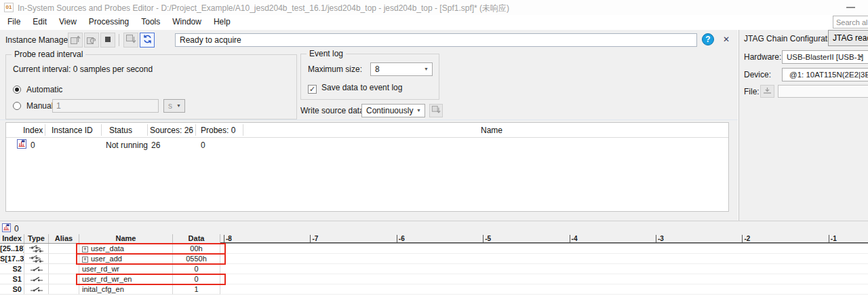 This screenshot has width=868, height=298. Describe the element at coordinates (850, 7) in the screenshot. I see `minimize-button` at that location.